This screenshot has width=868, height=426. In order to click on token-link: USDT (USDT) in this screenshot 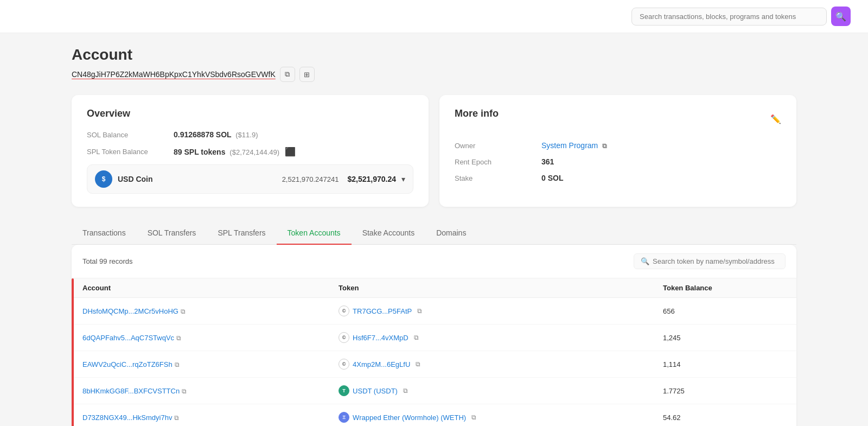, I will do `click(375, 391)`.